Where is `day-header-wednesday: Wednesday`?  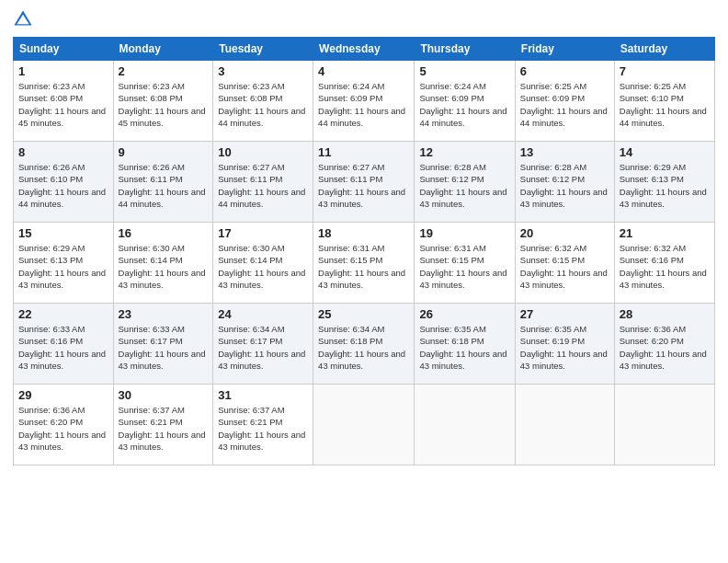 day-header-wednesday: Wednesday is located at coordinates (364, 50).